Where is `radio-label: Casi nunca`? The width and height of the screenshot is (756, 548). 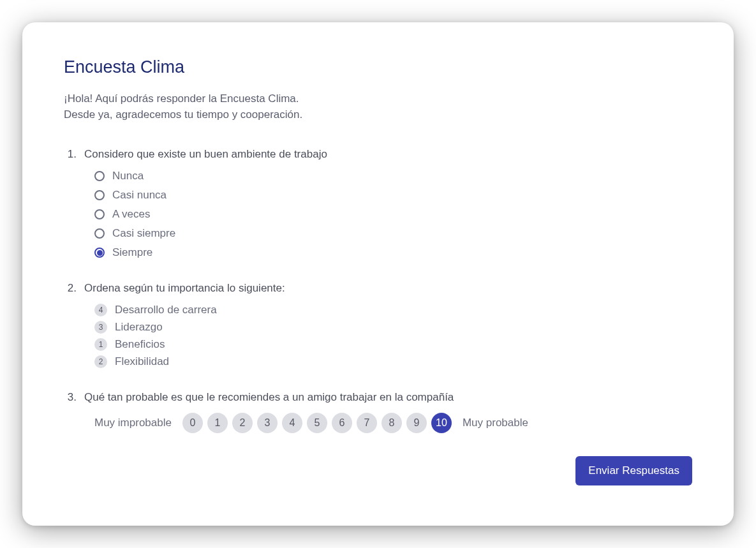
radio-label: Casi nunca is located at coordinates (139, 195).